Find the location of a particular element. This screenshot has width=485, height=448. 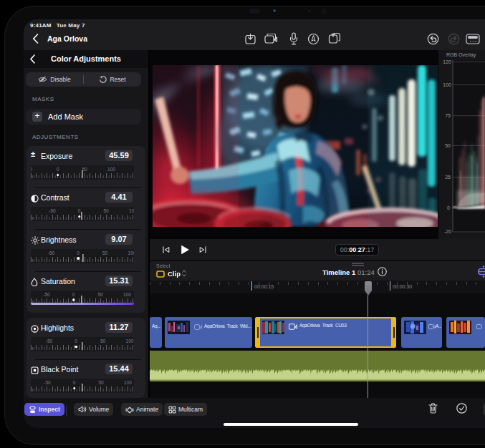

svg-text: 100 is located at coordinates (447, 84).